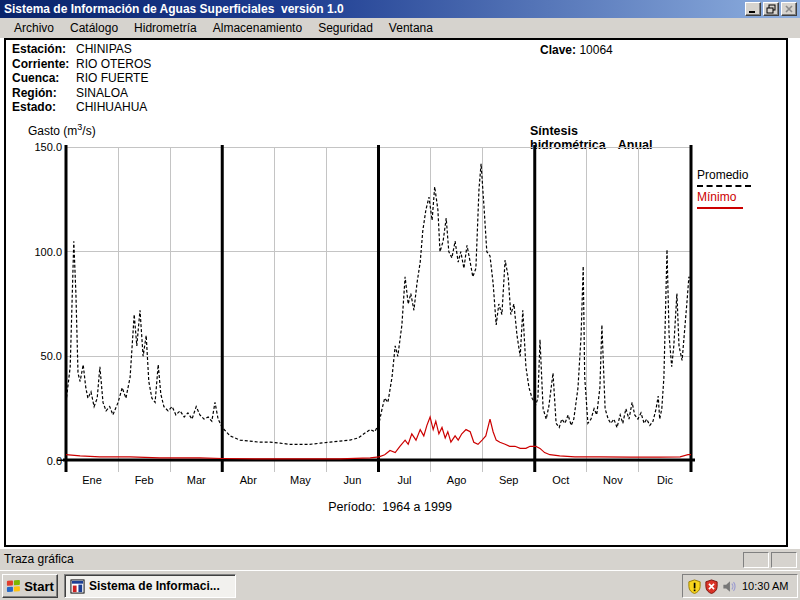 The height and width of the screenshot is (600, 800). Describe the element at coordinates (457, 480) in the screenshot. I see `x-axis-month-label-ago: Ago` at that location.